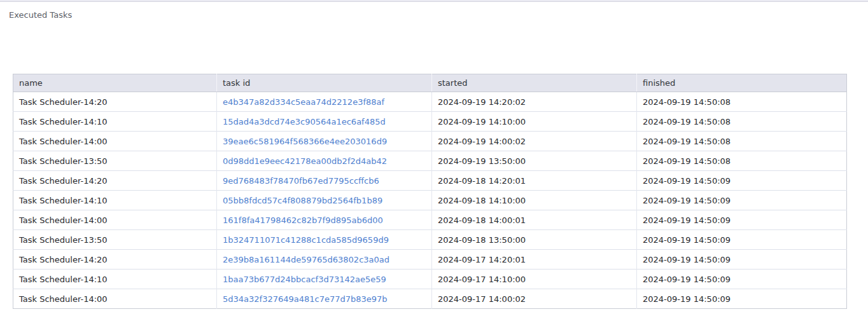 The width and height of the screenshot is (868, 321). I want to click on task-id-link: 1b324711071c41288c1cda585d9659d9, so click(305, 240).